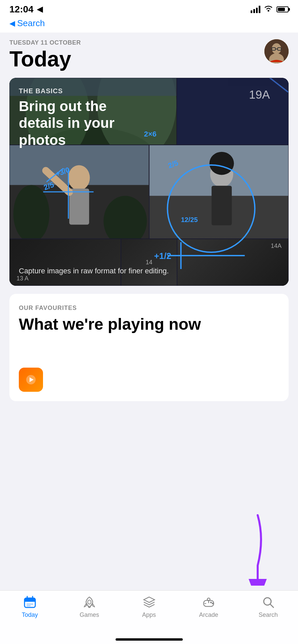 The width and height of the screenshot is (298, 644). I want to click on tab-search: Search, so click(268, 606).